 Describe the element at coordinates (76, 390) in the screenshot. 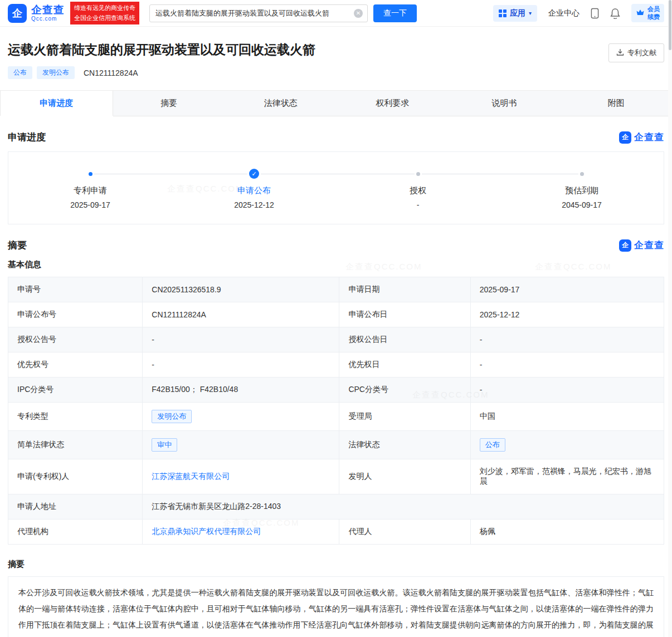

I see `field-label: IPC分类号` at that location.